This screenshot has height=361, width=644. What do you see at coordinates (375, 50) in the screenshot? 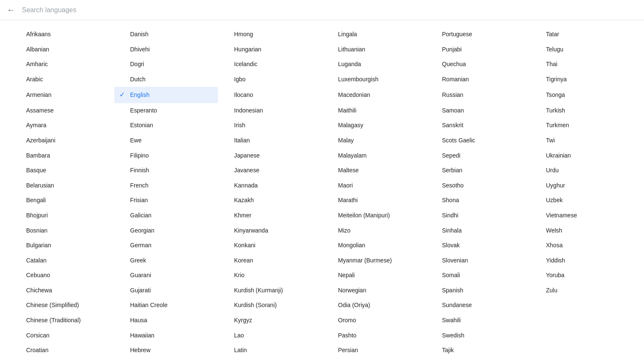
I see `list-item: Lithuanian` at bounding box center [375, 50].